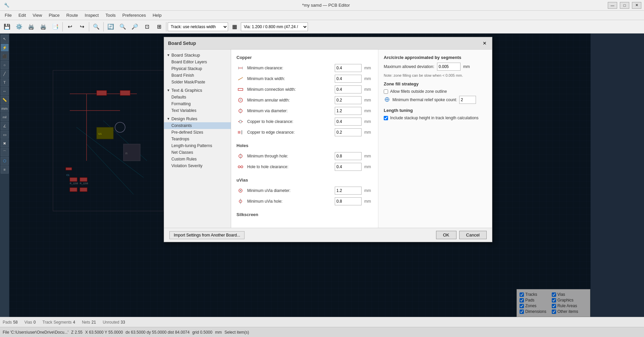  Describe the element at coordinates (322, 322) in the screenshot. I see `status-bar: Pads 58 Vias 0 Track Segments 4 Nets 21 …` at that location.